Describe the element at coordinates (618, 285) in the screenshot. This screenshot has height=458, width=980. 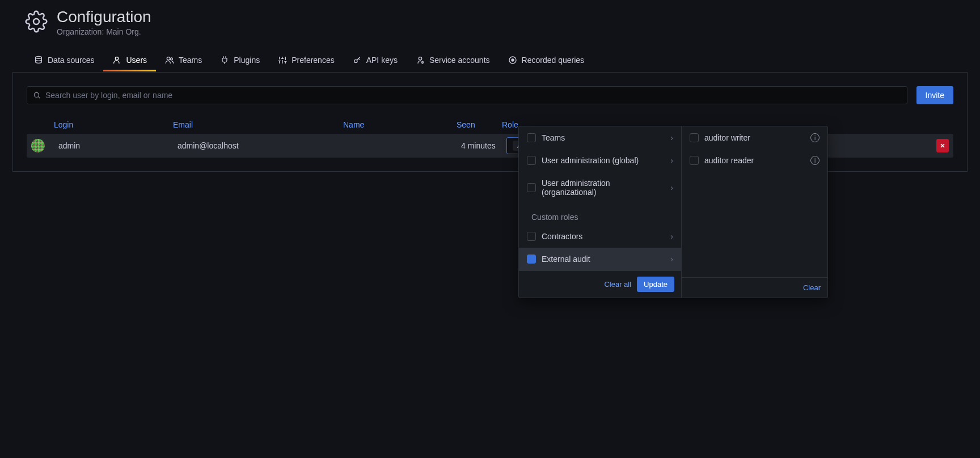
I see `clear-all-button: Clear all` at that location.